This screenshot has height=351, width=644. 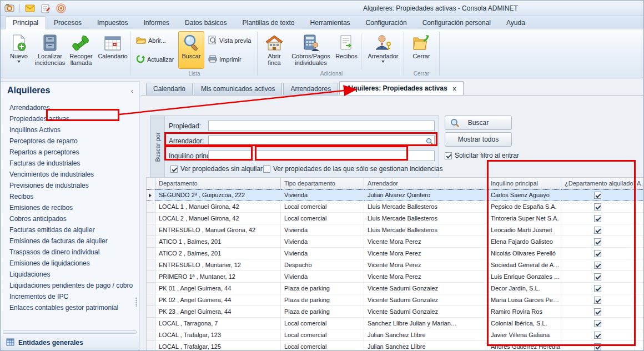 What do you see at coordinates (70, 119) in the screenshot?
I see `sidebar-item: Propiedades activas` at bounding box center [70, 119].